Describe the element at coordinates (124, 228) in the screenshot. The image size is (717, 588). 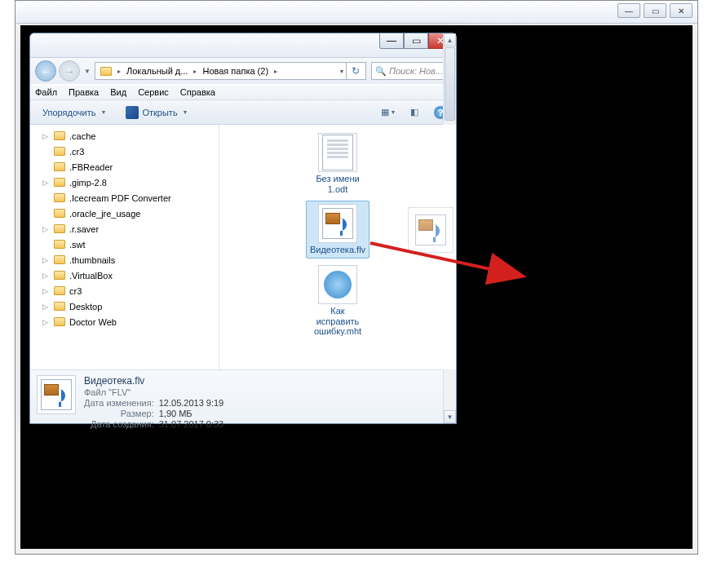
I see `tree-item: ▷.r.saver` at that location.